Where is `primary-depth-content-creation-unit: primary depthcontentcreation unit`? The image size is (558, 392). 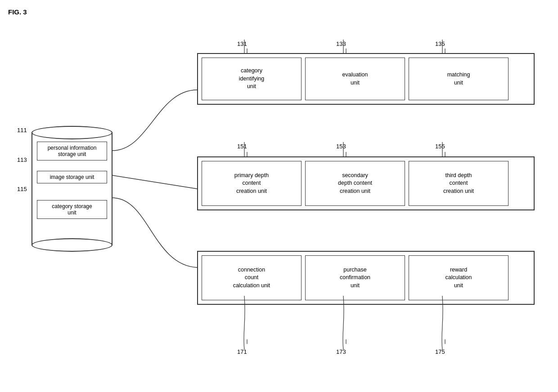 primary-depth-content-creation-unit: primary depthcontentcreation unit is located at coordinates (252, 183).